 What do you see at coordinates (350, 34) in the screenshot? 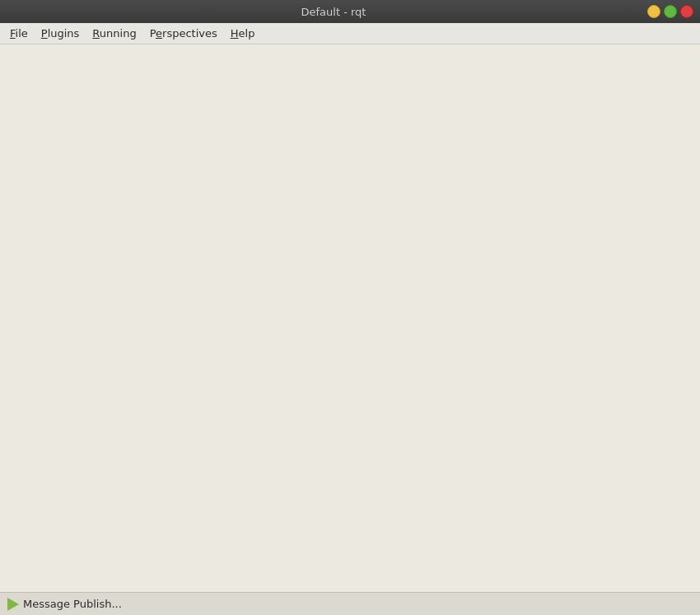
I see `menu-bar: File Plugins Running Perspectives Help` at bounding box center [350, 34].